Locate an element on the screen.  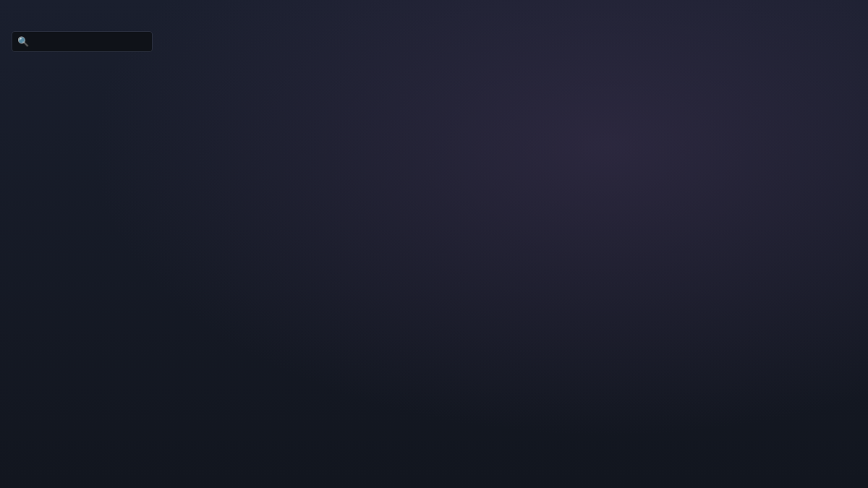
search-icon: 🔍 is located at coordinates (23, 42).